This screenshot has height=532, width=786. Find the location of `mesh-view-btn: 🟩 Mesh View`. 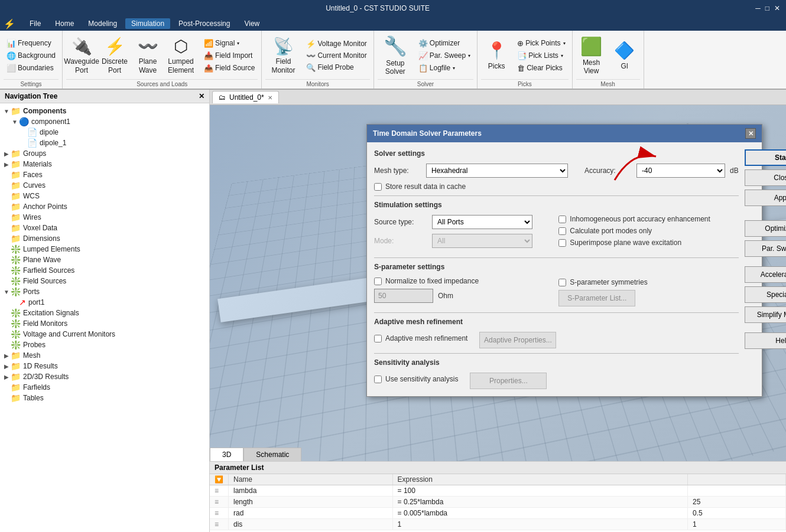

mesh-view-btn: 🟩 Mesh View is located at coordinates (592, 56).